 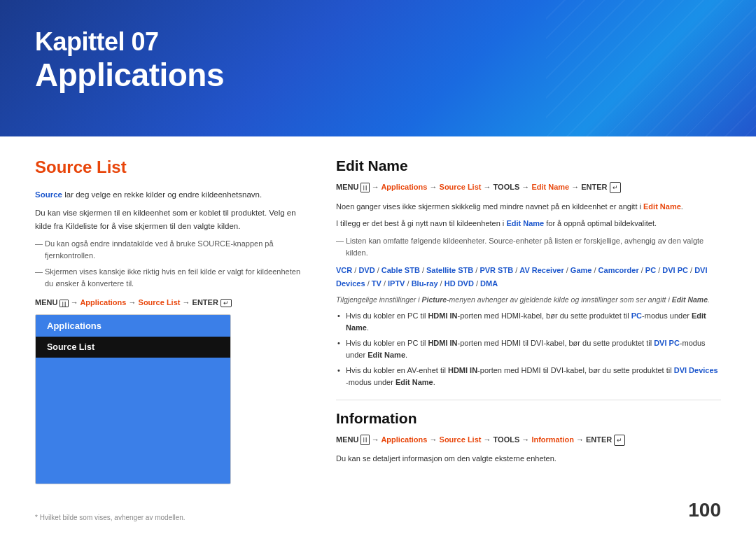 I want to click on edit-name-italic: Tilgjengelige innstillinger i Picture-me…, so click(x=528, y=300).